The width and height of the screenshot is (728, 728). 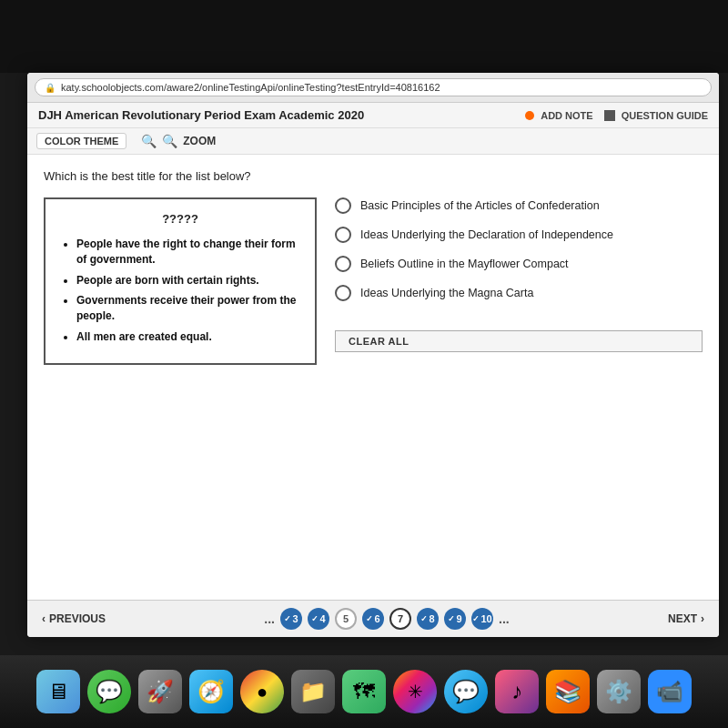 What do you see at coordinates (180, 291) in the screenshot?
I see `bullet-list: People have the right to change their fo…` at bounding box center [180, 291].